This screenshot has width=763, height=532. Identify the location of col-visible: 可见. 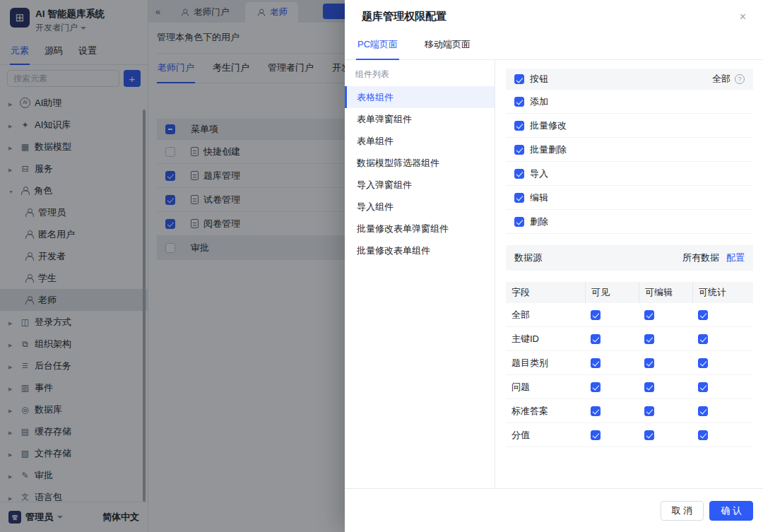
(612, 292).